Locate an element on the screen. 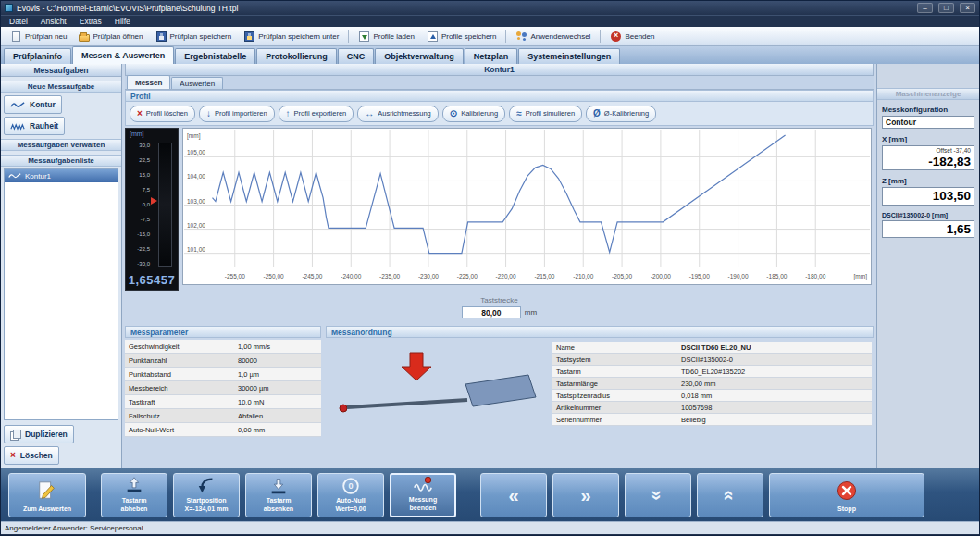  tastarm-abheben-button: Tastarmabheben is located at coordinates (134, 495).